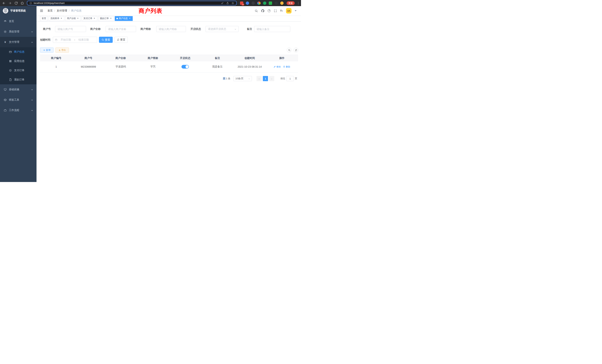 The height and width of the screenshot is (364, 602). What do you see at coordinates (70, 29) in the screenshot?
I see `merchant-no-input` at bounding box center [70, 29].